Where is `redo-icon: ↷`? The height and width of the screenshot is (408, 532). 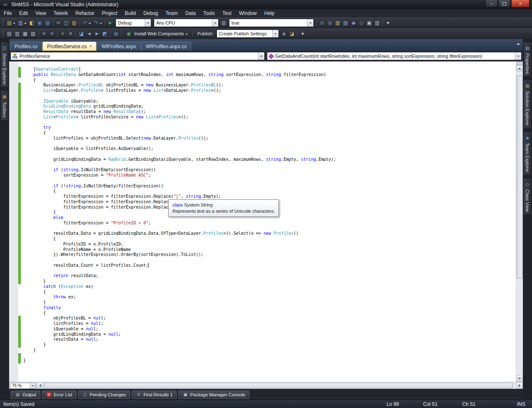
redo-icon: ↷ is located at coordinates (96, 23).